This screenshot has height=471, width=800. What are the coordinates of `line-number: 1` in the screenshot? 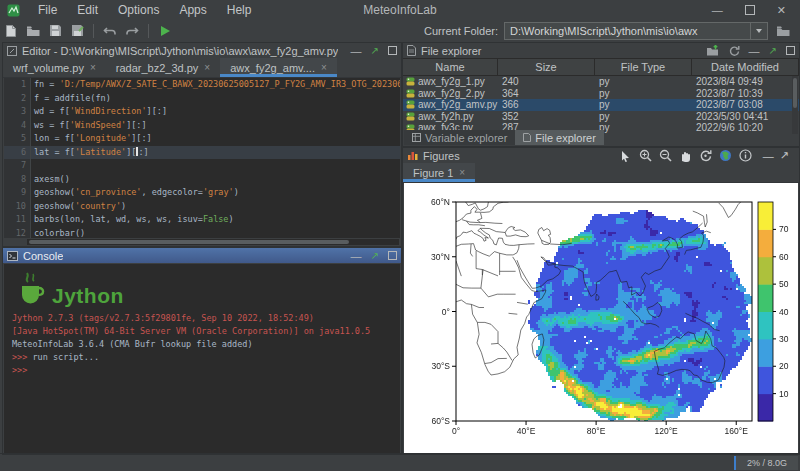 It's located at (18, 85).